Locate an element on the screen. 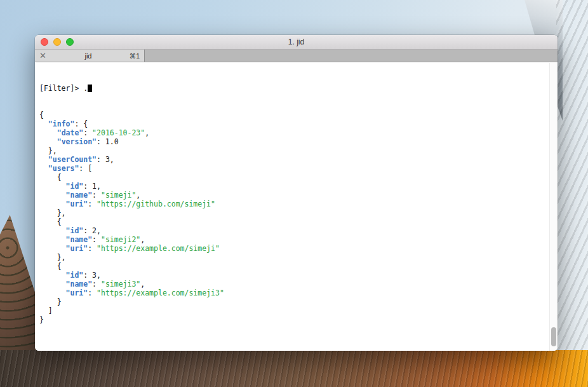  terminal-json-line: ] is located at coordinates (294, 311).